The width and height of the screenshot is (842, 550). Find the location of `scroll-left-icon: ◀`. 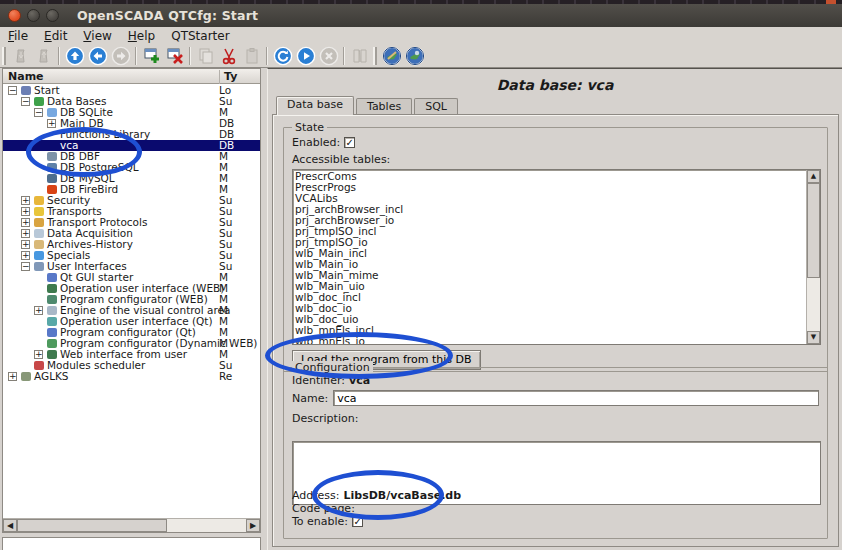

scroll-left-icon: ◀ is located at coordinates (10, 526).